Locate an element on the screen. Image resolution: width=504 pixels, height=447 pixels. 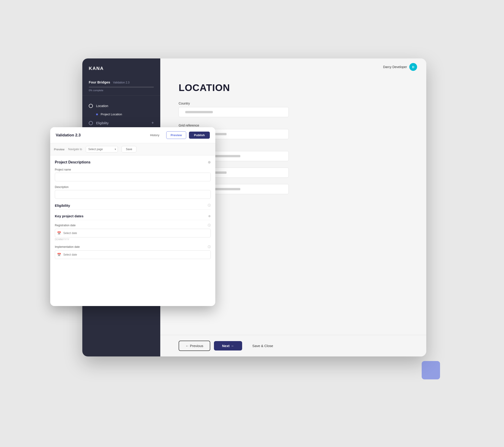
publish-button: Publish is located at coordinates (199, 135).